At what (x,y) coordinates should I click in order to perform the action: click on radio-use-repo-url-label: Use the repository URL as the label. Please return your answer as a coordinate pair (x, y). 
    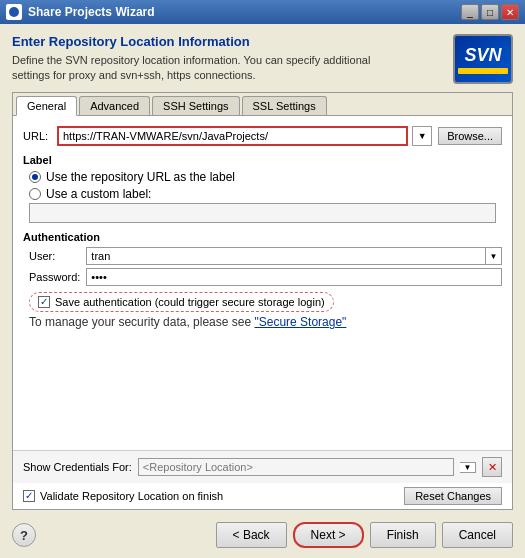
    Looking at the image, I should click on (140, 177).